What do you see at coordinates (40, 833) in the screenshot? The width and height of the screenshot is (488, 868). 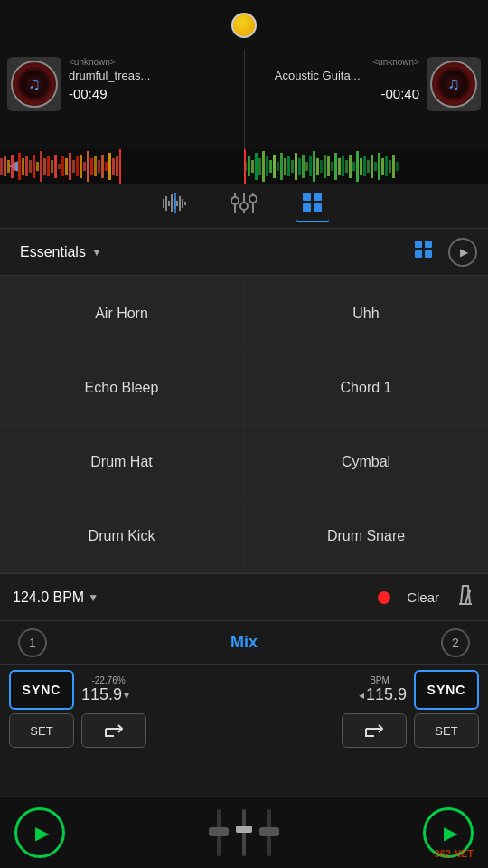 I see `deck1-play-btn` at bounding box center [40, 833].